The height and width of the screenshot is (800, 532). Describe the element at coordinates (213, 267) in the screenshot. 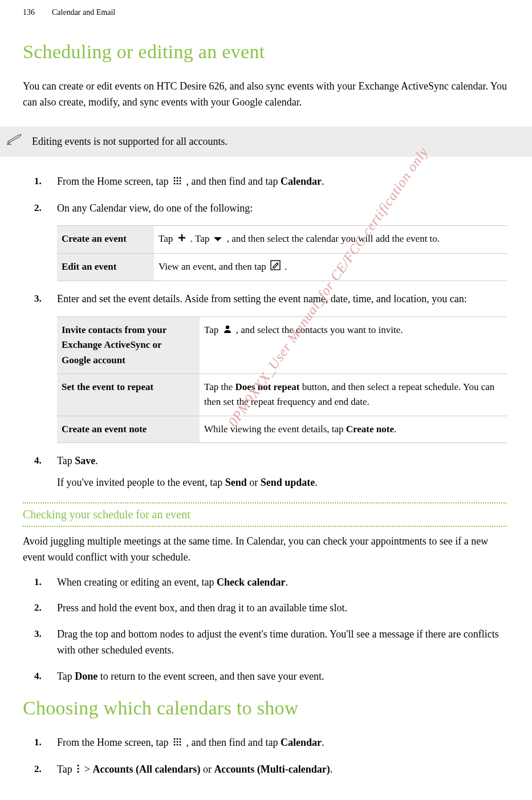

I see `text: View an event, and then tap` at that location.